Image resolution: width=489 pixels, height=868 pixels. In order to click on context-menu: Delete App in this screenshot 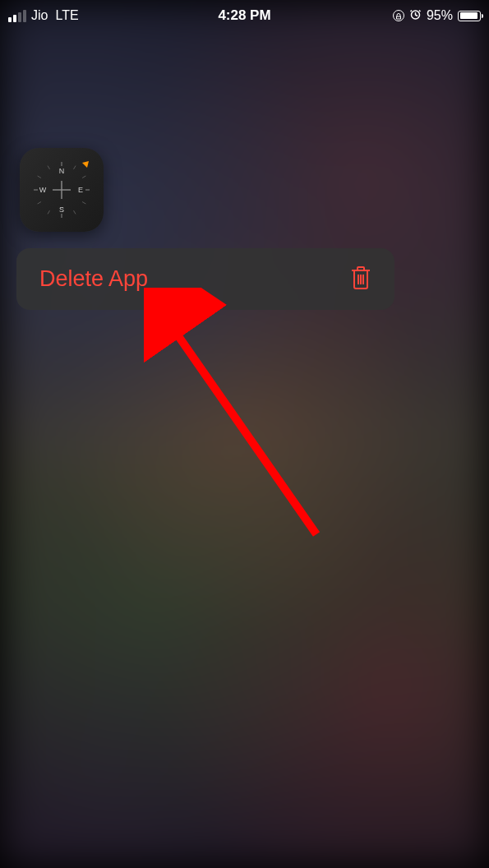, I will do `click(205, 279)`.